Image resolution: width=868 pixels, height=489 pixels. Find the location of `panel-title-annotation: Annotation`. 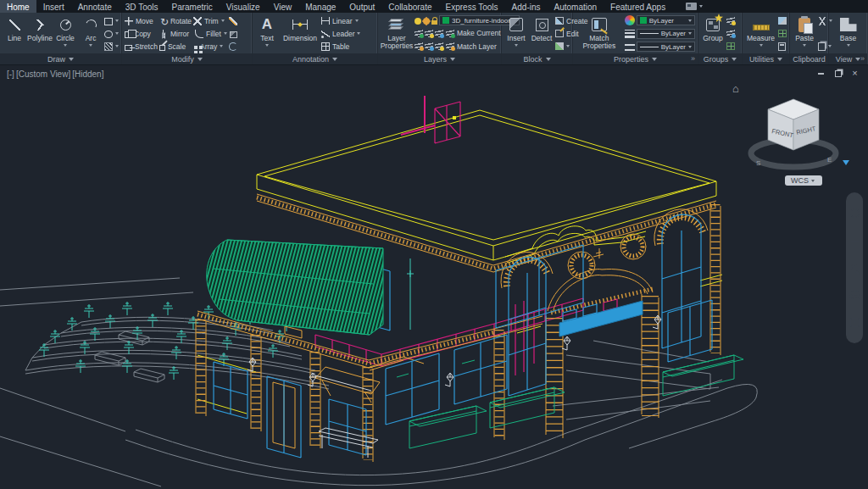

panel-title-annotation: Annotation is located at coordinates (315, 59).